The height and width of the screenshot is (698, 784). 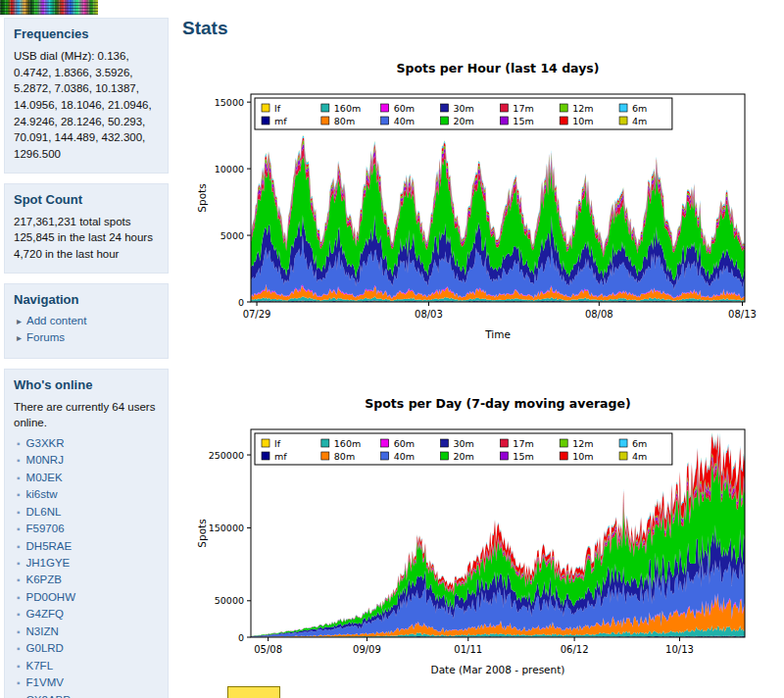 I want to click on legend-swatch-30m, so click(x=445, y=443).